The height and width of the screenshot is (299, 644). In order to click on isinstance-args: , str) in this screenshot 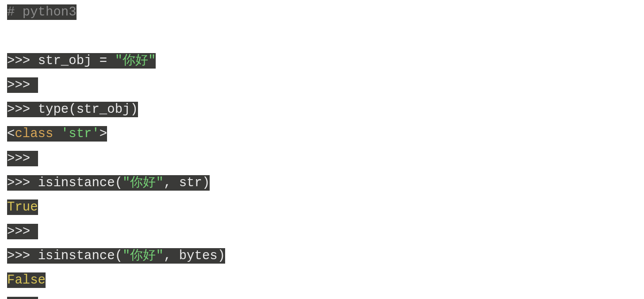, I will do `click(187, 183)`.